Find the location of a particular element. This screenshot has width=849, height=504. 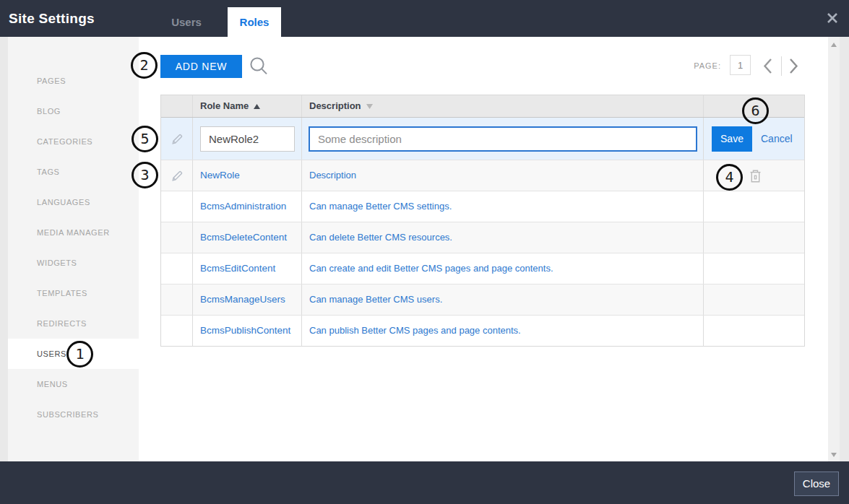

sidebar-item-redirects: REDIRECTS is located at coordinates (74, 323).